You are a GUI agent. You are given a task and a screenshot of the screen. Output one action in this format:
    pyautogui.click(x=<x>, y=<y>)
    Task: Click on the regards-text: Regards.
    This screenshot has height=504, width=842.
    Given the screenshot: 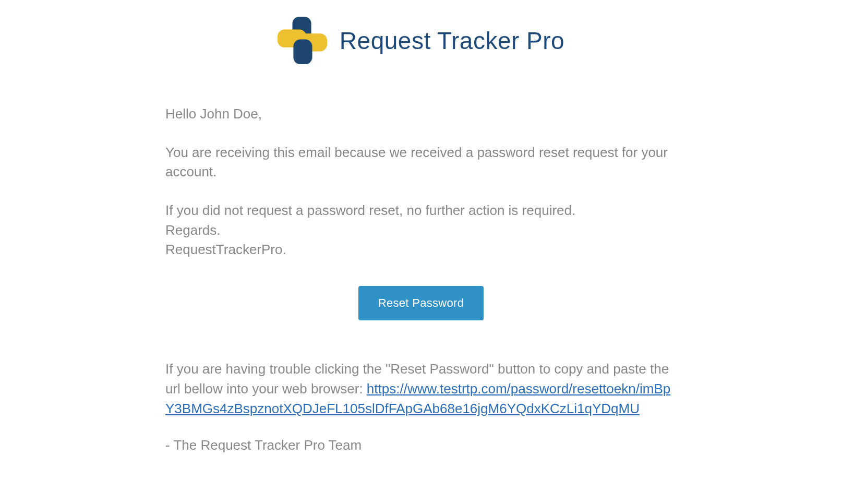 What is the action you would take?
    pyautogui.click(x=421, y=231)
    